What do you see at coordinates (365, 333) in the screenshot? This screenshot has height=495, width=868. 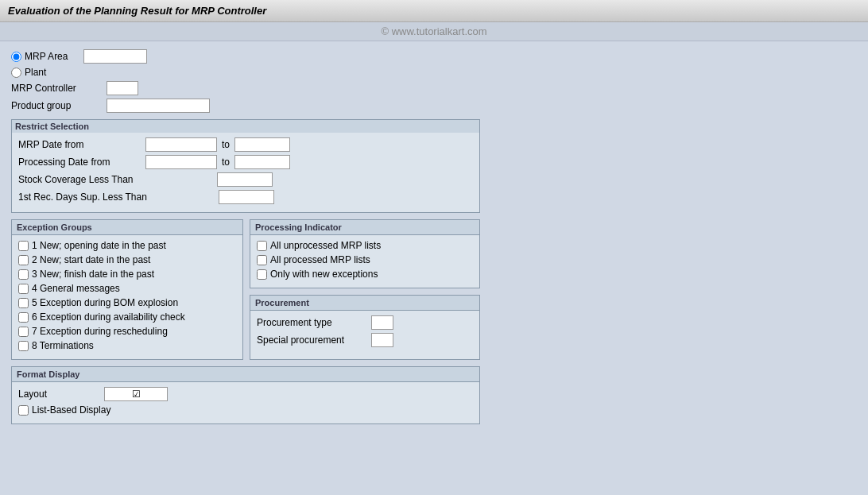 I see `procurement-content: Procurement type Special procurement` at bounding box center [365, 333].